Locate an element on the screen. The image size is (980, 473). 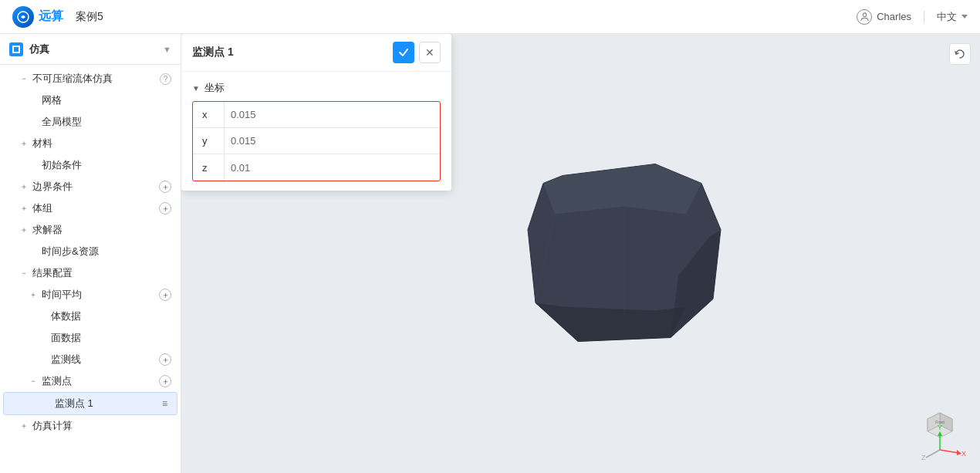
add-boundary-button: ＋ is located at coordinates (165, 187).